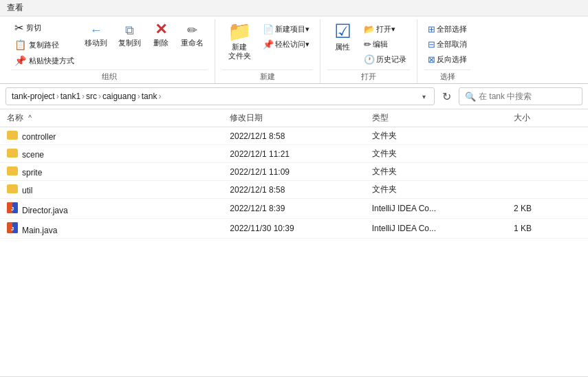 Image resolution: width=588 pixels, height=377 pixels. Describe the element at coordinates (436, 118) in the screenshot. I see `col-header-type: 类型` at that location.